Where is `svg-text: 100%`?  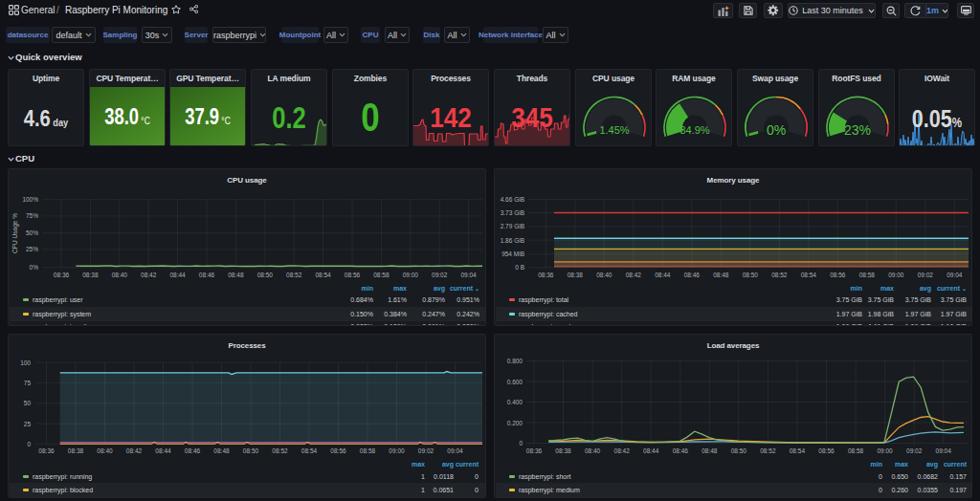 svg-text: 100% is located at coordinates (31, 199).